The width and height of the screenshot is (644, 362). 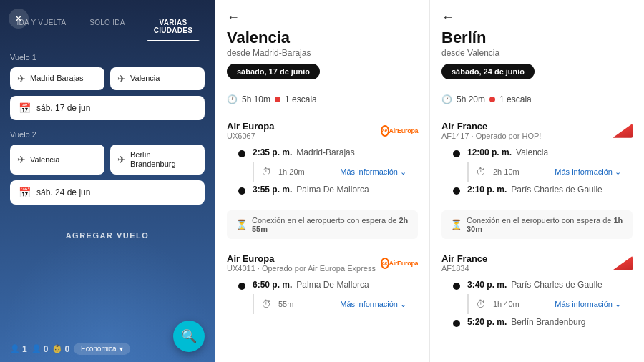 What do you see at coordinates (537, 38) in the screenshot?
I see `right-title: Berlín` at bounding box center [537, 38].